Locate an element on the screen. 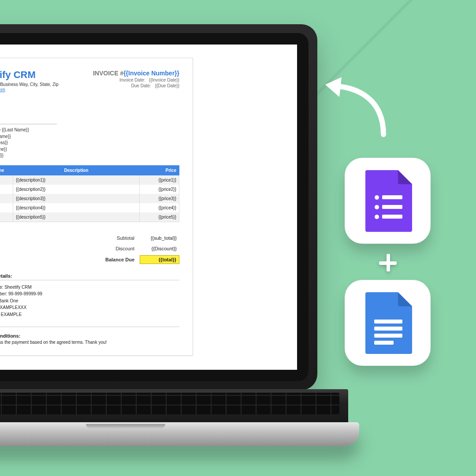 This screenshot has height=476, width=476. th-unit: Unit Name is located at coordinates (7, 170).